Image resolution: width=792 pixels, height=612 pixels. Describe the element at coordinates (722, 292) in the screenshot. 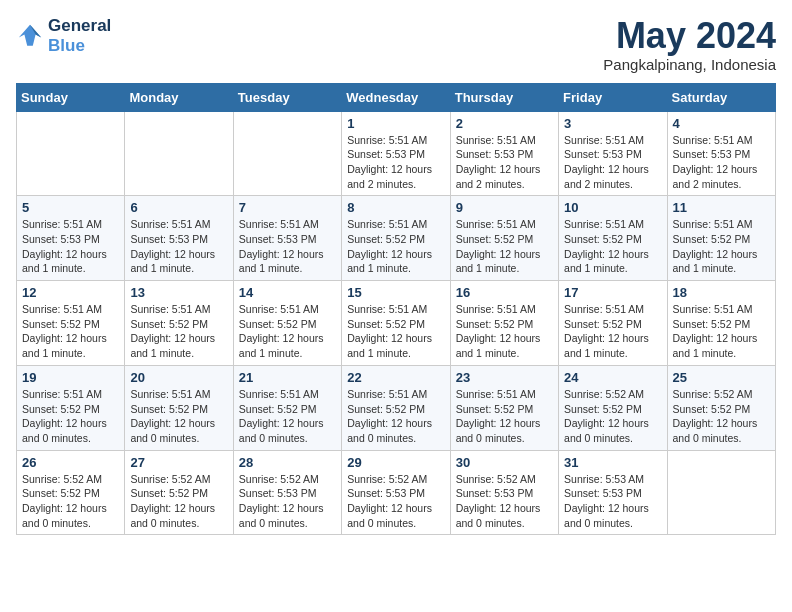

I see `day-number: 18` at that location.